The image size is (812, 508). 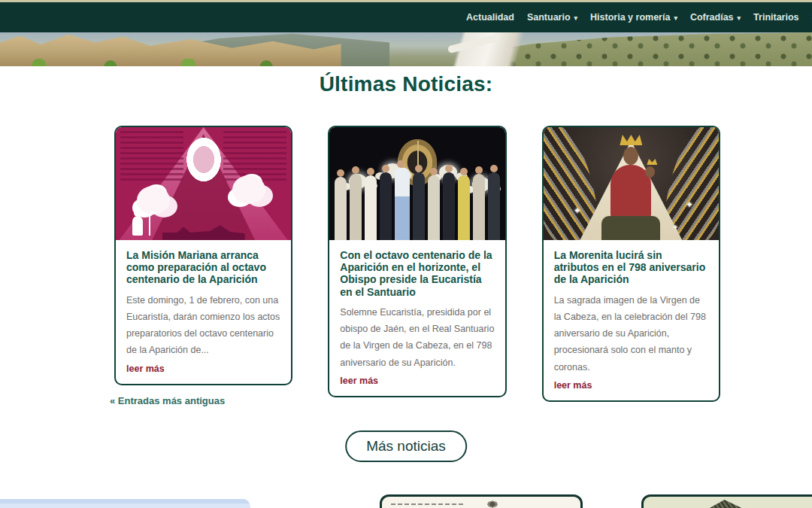 What do you see at coordinates (490, 17) in the screenshot?
I see `nav-item-label: Actualidad` at bounding box center [490, 17].